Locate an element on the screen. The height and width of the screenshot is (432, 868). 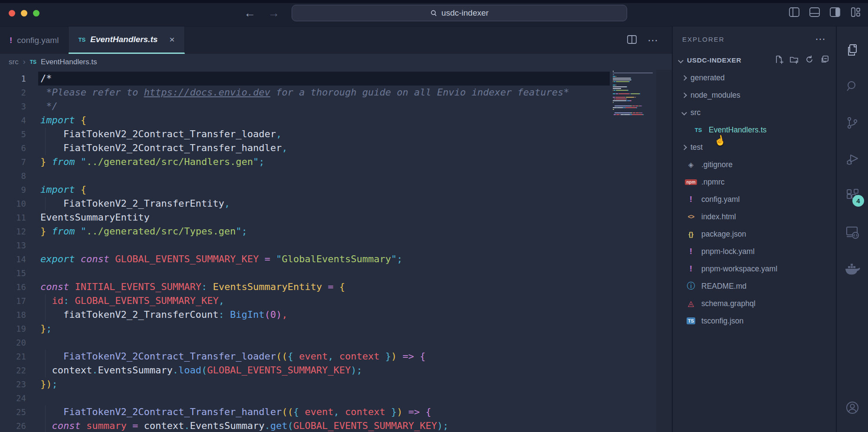
item-label: schema.graphql is located at coordinates (728, 304).